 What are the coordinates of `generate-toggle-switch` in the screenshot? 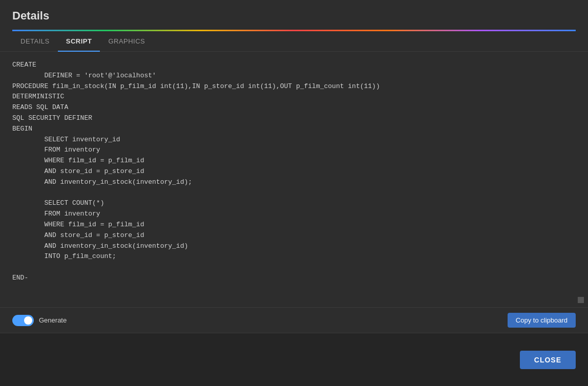 It's located at (23, 320).